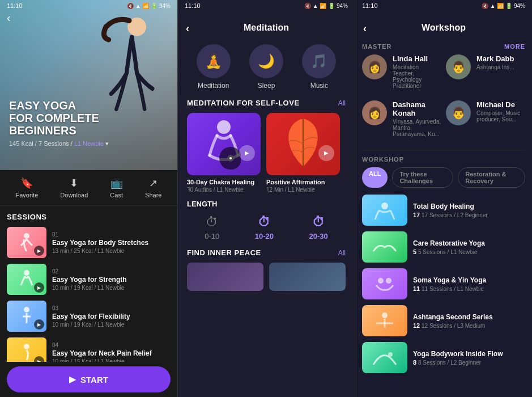 This screenshot has width=532, height=397. Describe the element at coordinates (469, 280) in the screenshot. I see `soma-name: Soma Yoga & Yin Yoga` at that location.